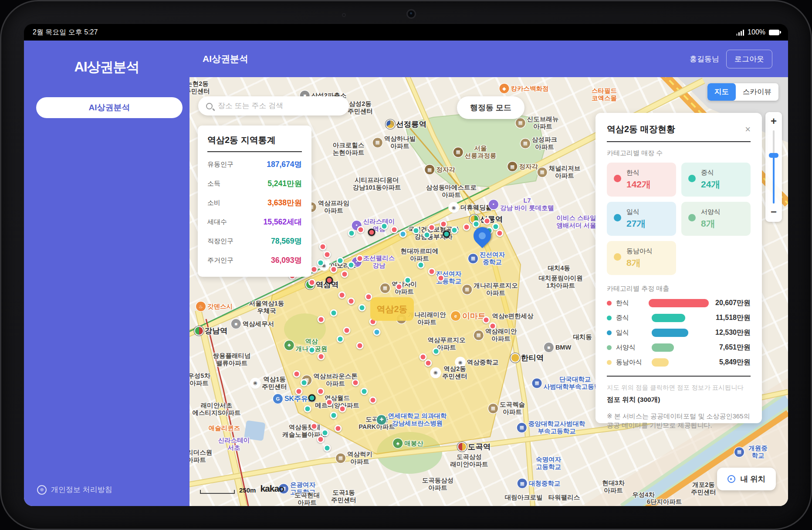  What do you see at coordinates (721, 92) in the screenshot?
I see `map-type-map: 지도` at bounding box center [721, 92].